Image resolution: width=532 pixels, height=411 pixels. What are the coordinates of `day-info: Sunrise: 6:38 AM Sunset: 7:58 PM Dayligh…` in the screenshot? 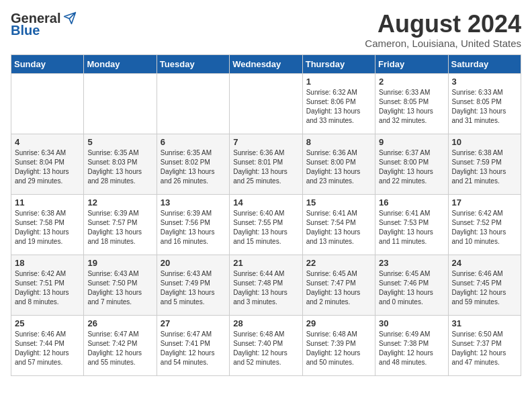 It's located at (47, 228).